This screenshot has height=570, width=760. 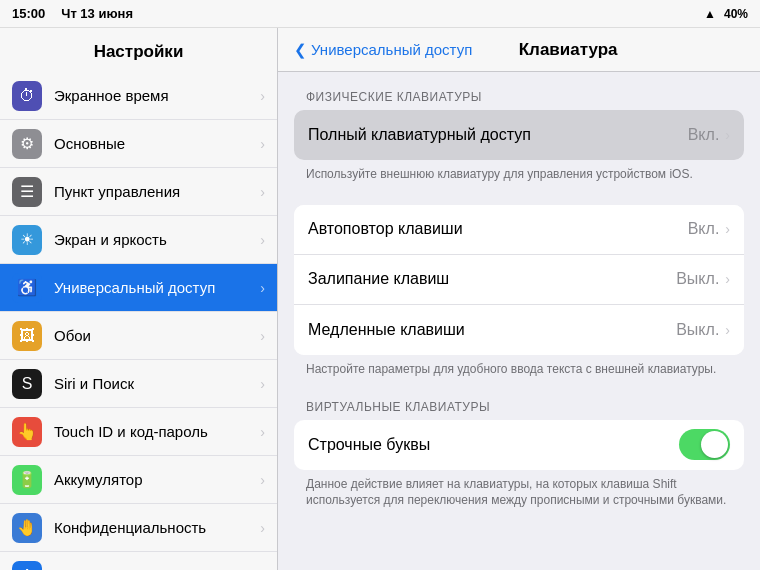 I want to click on status-time: 15:00, so click(x=28, y=14).